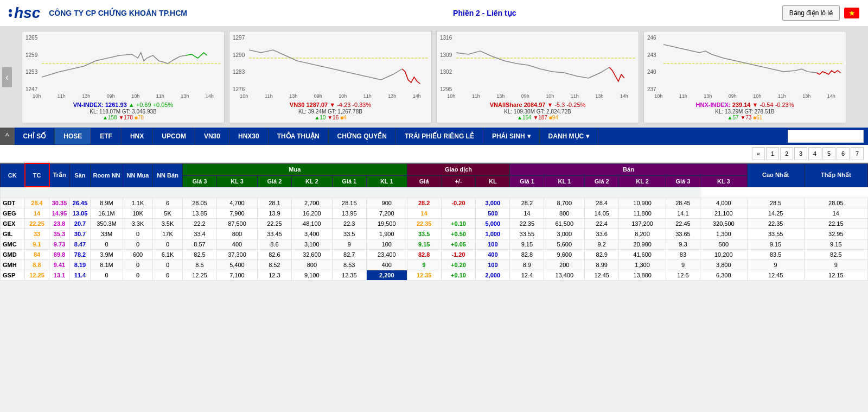 The height and width of the screenshot is (412, 868). What do you see at coordinates (298, 136) in the screenshot?
I see `tab-thoathuan: THỎA THUẬN` at bounding box center [298, 136].